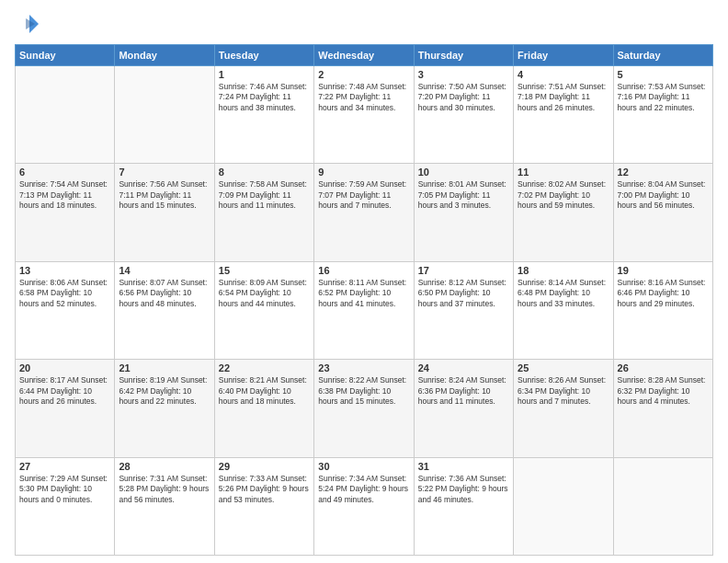 The height and width of the screenshot is (563, 728). Describe the element at coordinates (28, 24) in the screenshot. I see `logo-icon` at that location.